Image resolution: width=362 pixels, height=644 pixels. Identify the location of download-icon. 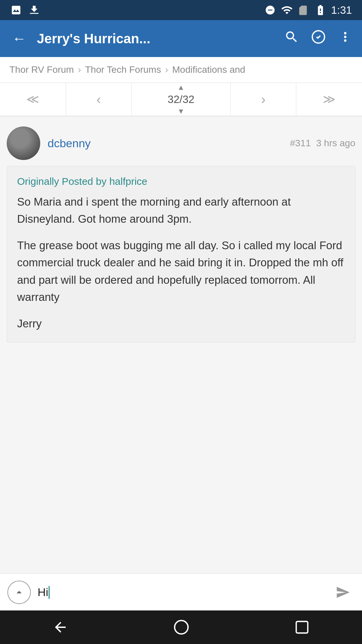
(34, 10).